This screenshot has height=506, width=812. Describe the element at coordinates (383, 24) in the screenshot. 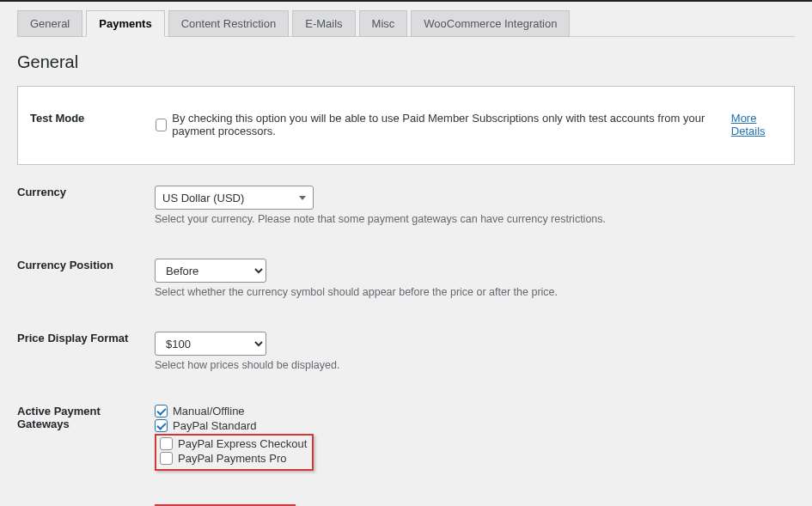

I see `tab-misc: Misc` at that location.